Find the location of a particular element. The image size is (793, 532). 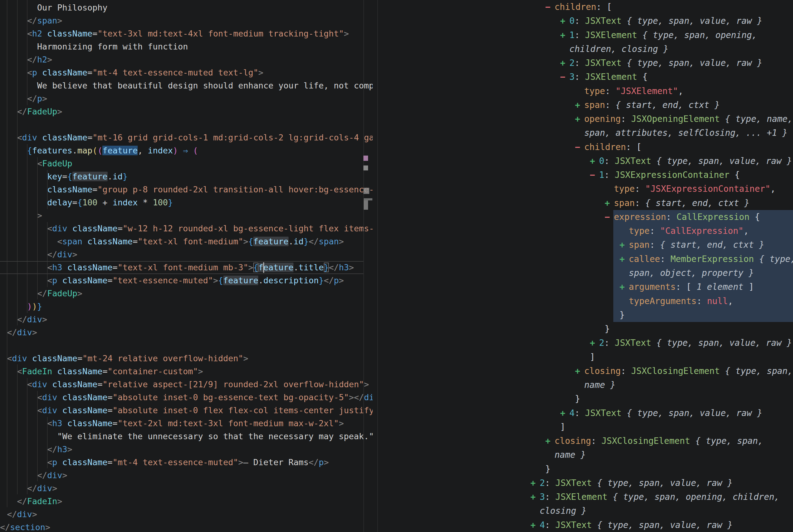

code-line: <p className="text-essence-muted">{featu… is located at coordinates (187, 281).